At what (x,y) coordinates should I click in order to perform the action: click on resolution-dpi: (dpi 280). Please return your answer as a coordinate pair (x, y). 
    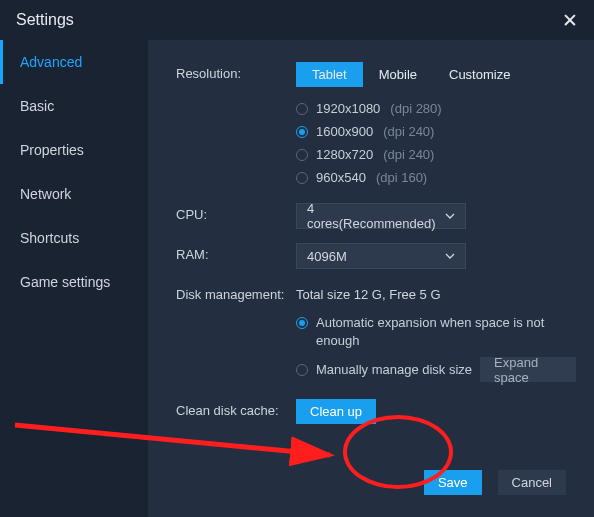
    Looking at the image, I should click on (416, 108).